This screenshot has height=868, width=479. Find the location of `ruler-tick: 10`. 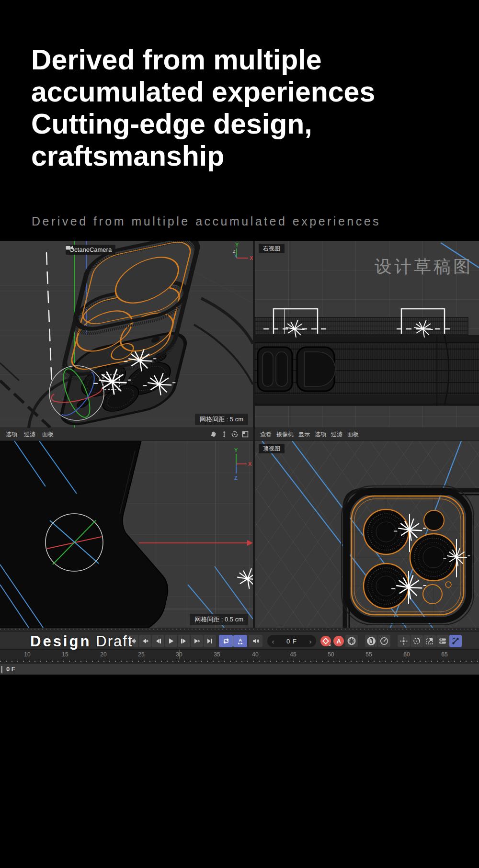

ruler-tick: 10 is located at coordinates (27, 654).